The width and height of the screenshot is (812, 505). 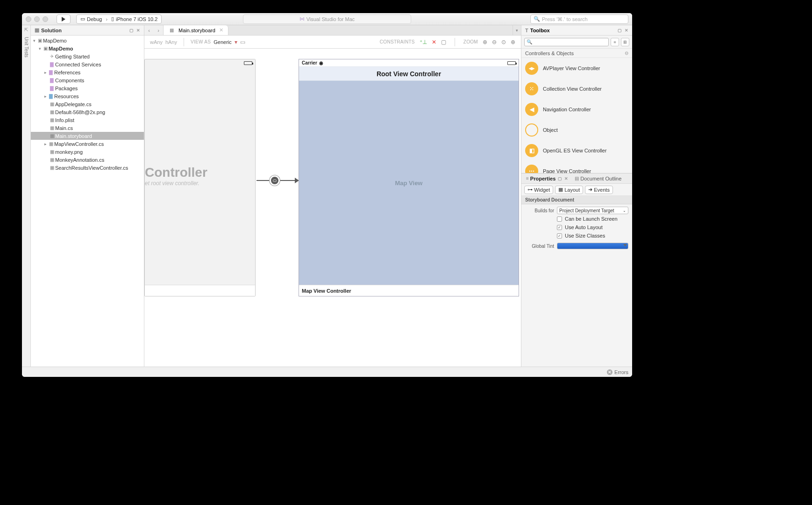 What do you see at coordinates (26, 47) in the screenshot?
I see `unit-tests-tab: Unit Tests` at bounding box center [26, 47].